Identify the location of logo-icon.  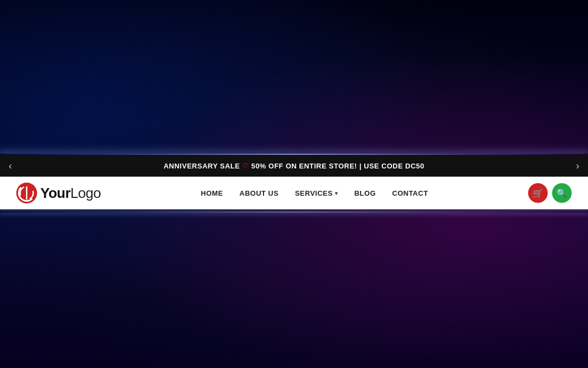
(27, 193).